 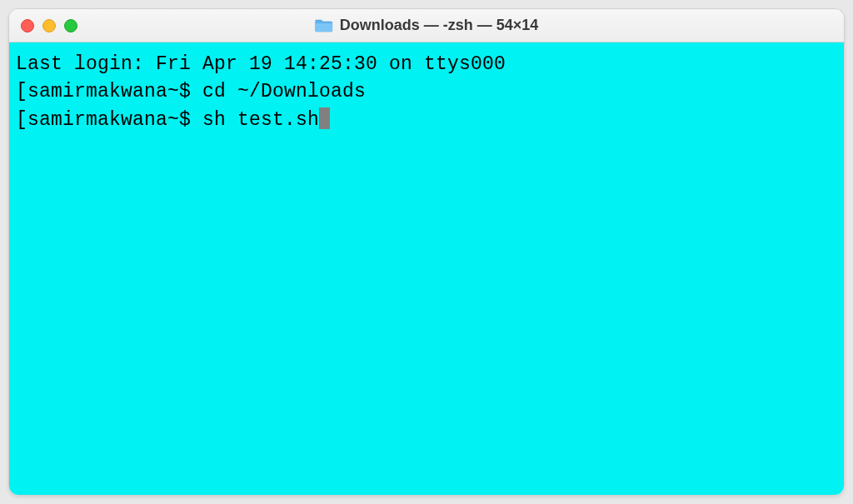 What do you see at coordinates (426, 26) in the screenshot?
I see `titlebar: Downloads — -zsh — 54×14` at bounding box center [426, 26].